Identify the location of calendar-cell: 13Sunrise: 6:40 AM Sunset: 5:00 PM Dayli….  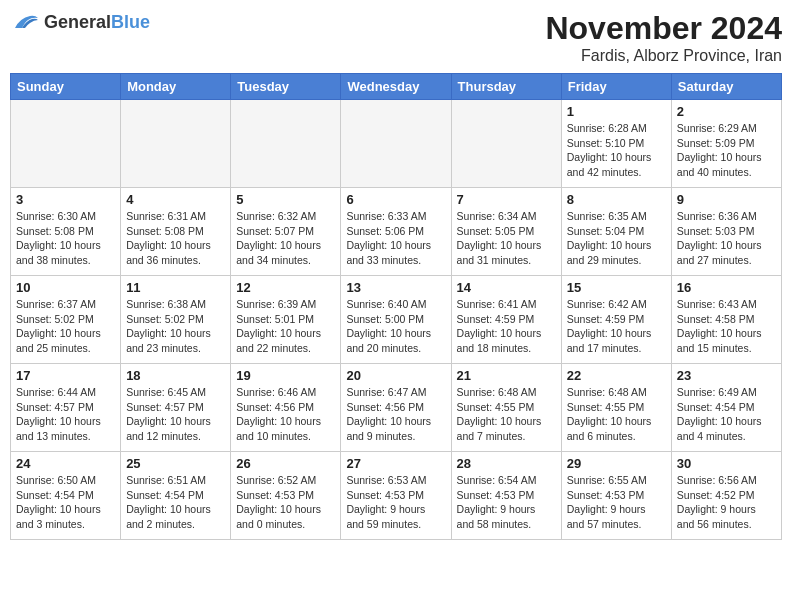
(396, 320).